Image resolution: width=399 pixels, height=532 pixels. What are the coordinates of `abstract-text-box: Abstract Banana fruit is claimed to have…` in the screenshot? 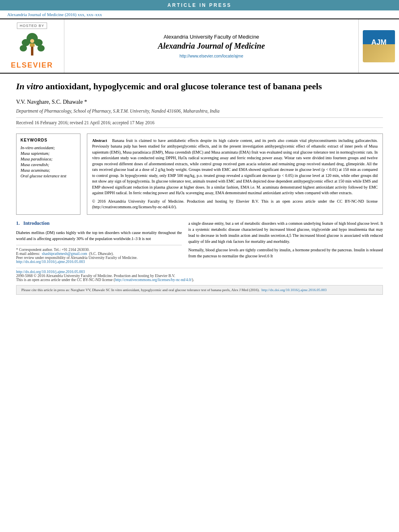 It's located at (235, 174).